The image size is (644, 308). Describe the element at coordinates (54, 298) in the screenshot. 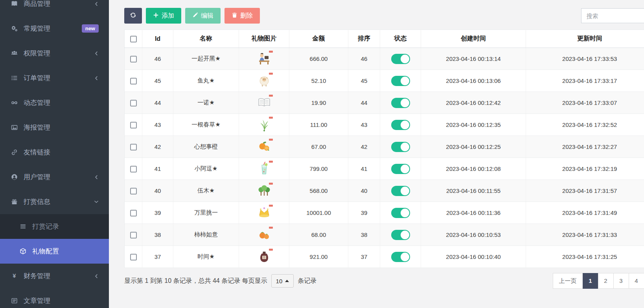

I see `sidebar-item-articles: 文章管理` at that location.